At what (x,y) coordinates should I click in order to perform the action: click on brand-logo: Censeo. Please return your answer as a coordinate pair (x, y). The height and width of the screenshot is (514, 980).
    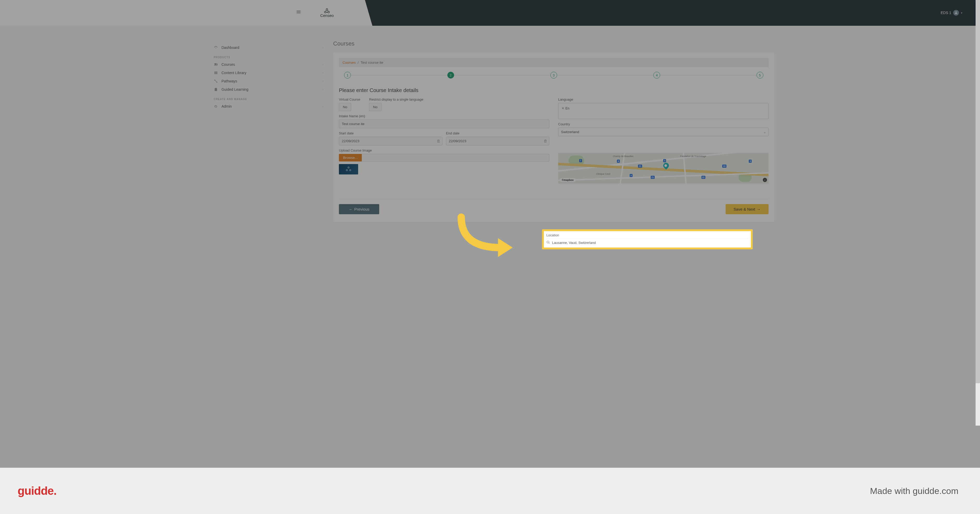
    Looking at the image, I should click on (327, 13).